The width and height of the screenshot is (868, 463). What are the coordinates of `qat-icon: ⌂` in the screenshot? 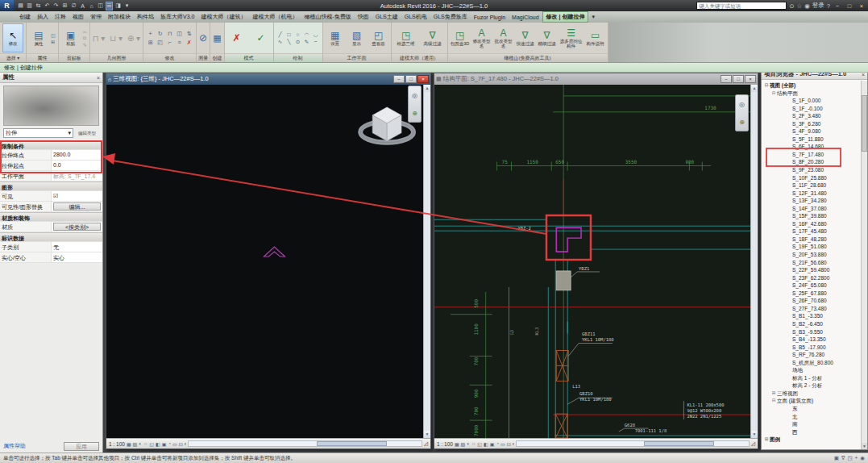 It's located at (92, 6).